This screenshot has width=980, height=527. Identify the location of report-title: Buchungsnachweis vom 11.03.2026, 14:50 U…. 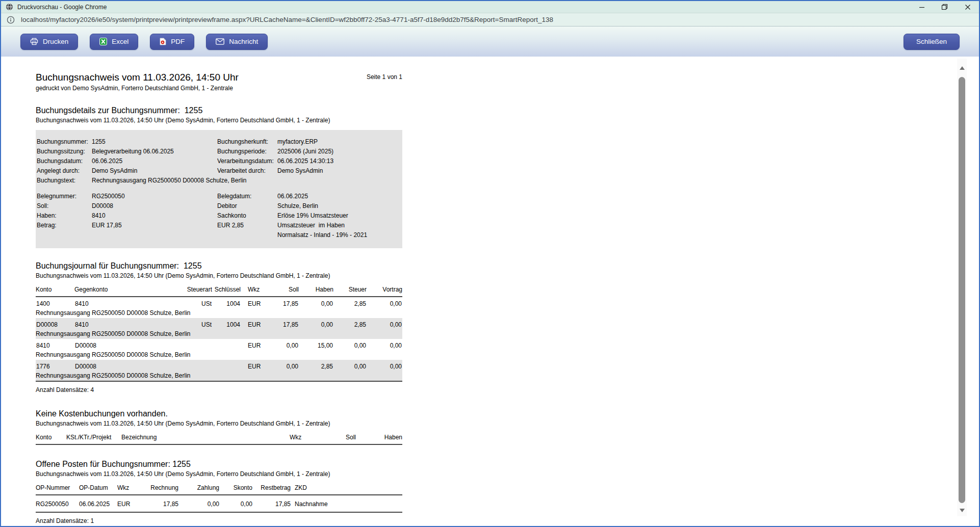
(137, 77).